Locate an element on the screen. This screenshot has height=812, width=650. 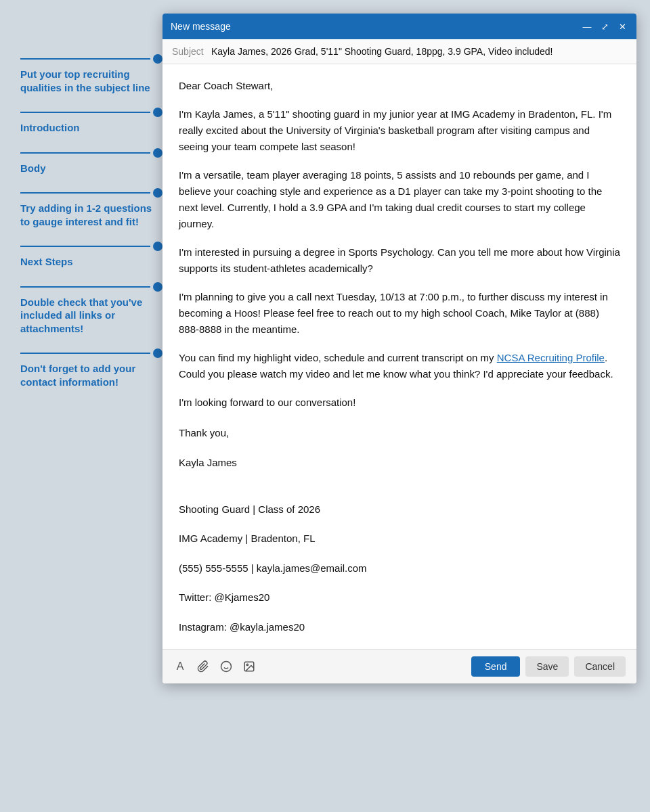
paragraph-4: I'm planning to give you a call next Tue… is located at coordinates (399, 313).